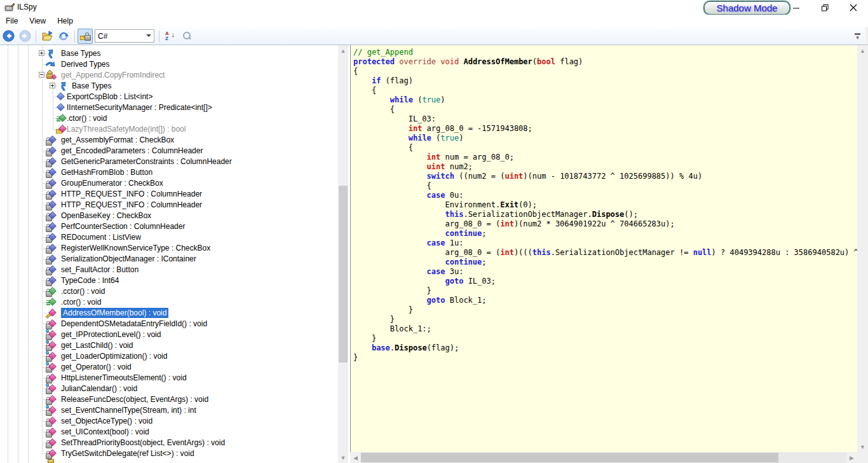 This screenshot has width=868, height=463. Describe the element at coordinates (125, 36) in the screenshot. I see `language-select: C#` at that location.